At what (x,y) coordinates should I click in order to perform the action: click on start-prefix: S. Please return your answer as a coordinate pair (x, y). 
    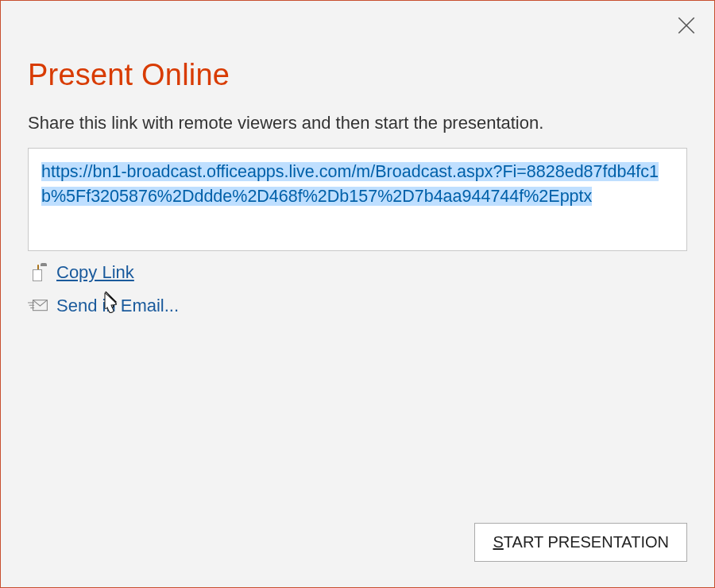
    Looking at the image, I should click on (497, 542).